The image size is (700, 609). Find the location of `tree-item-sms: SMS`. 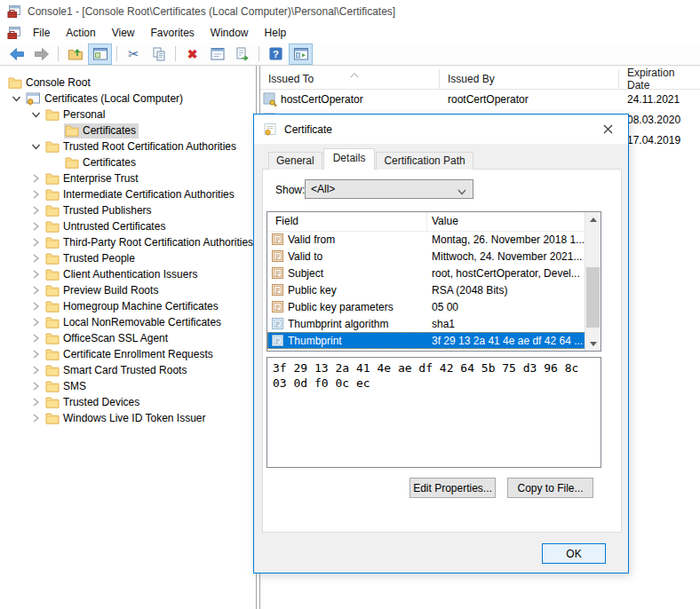

tree-item-sms: SMS is located at coordinates (128, 386).